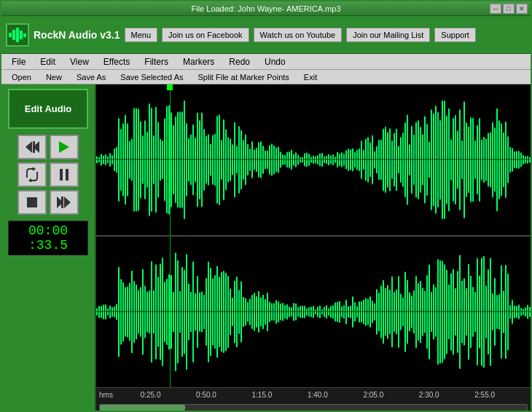  Describe the element at coordinates (156, 62) in the screenshot. I see `menu-filters: Filters` at that location.